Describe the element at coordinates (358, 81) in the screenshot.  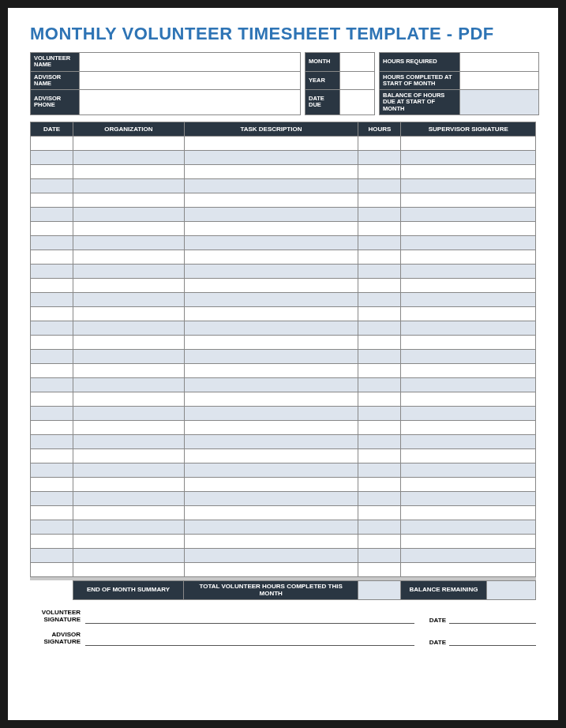
I see `year-field` at that location.